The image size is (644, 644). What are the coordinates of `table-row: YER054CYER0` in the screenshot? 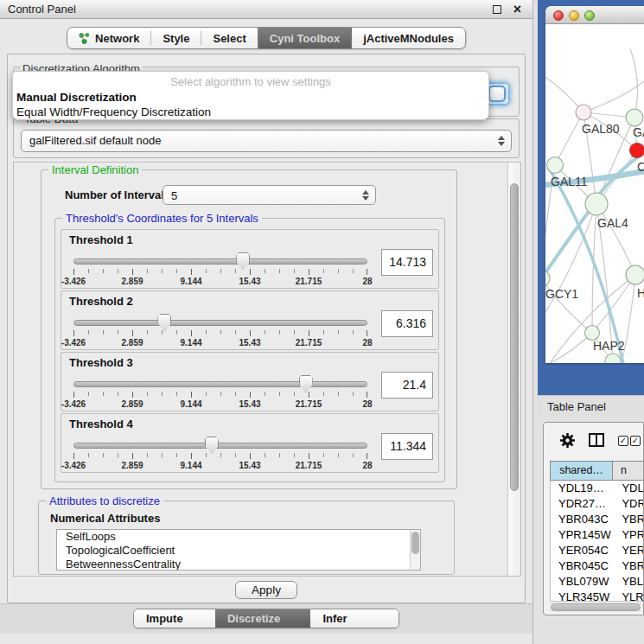 It's located at (597, 551).